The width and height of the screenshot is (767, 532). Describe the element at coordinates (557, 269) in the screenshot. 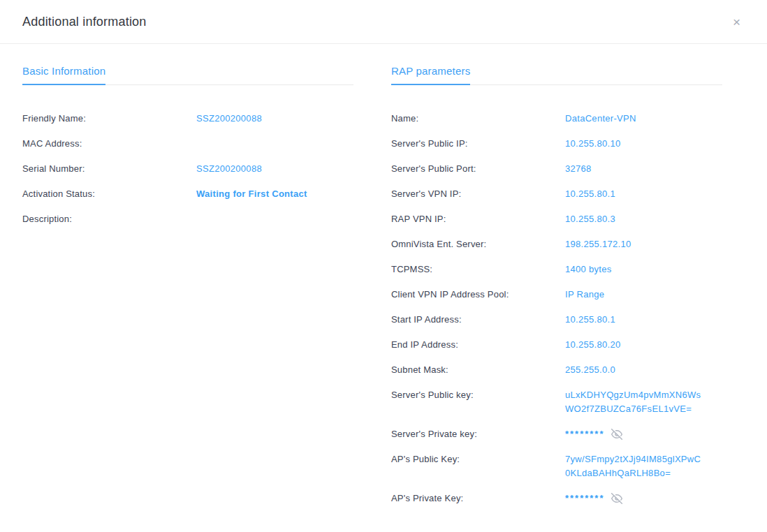

I see `field-row: TCPMSS: 1400 bytes` at that location.